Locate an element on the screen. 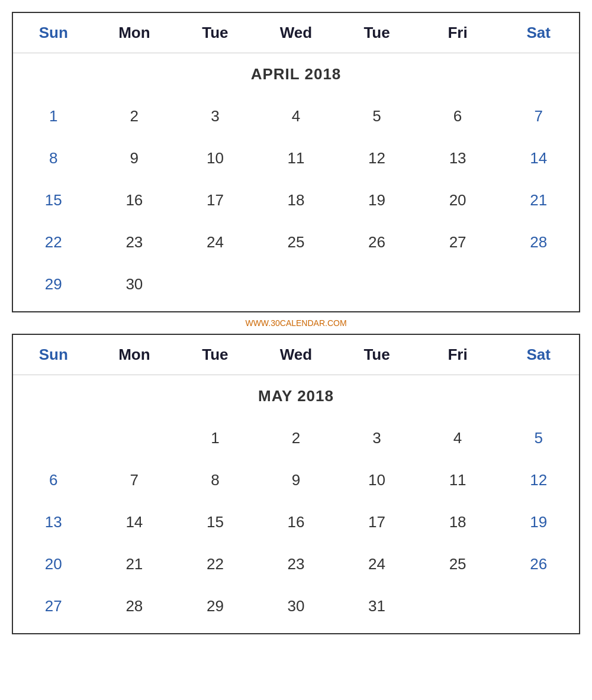 Image resolution: width=592 pixels, height=700 pixels. may-d28: 28 is located at coordinates (135, 609).